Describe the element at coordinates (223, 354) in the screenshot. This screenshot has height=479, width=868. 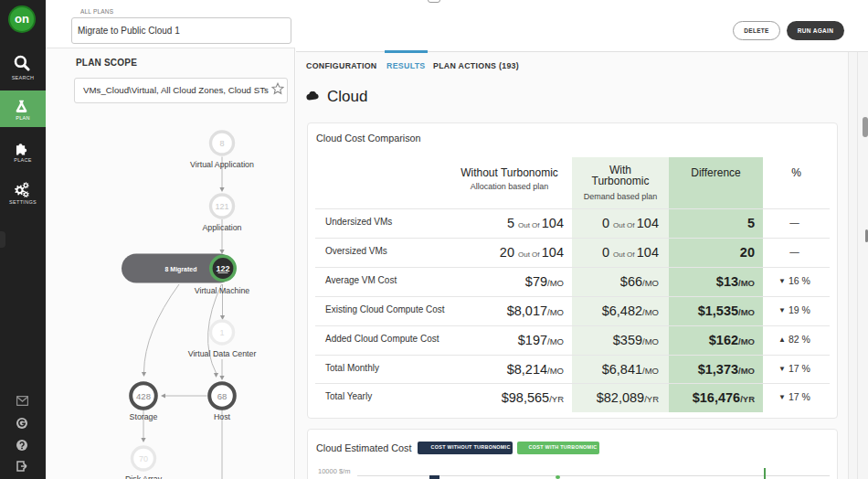
I see `svg-text: Virtual Data Center` at that location.